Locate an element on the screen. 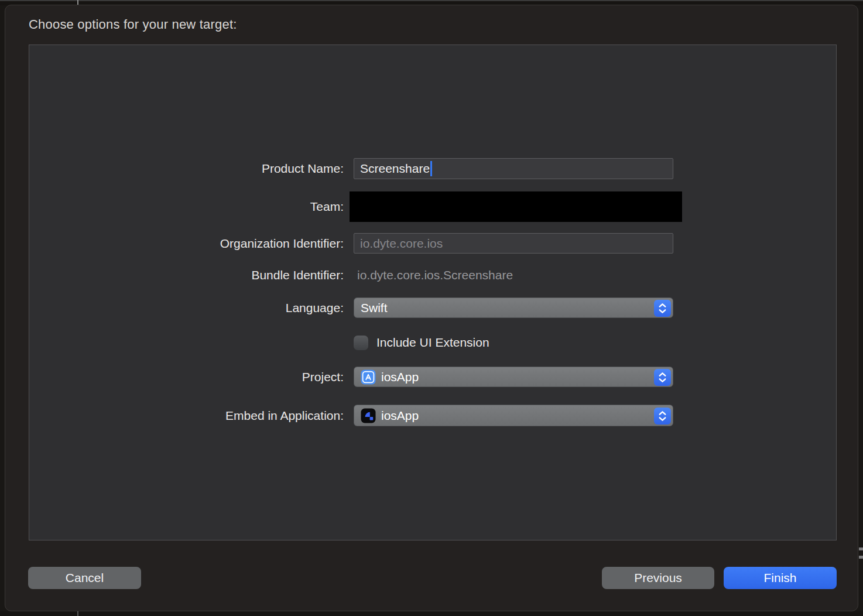  embed-selected-value: iosApp is located at coordinates (400, 416).